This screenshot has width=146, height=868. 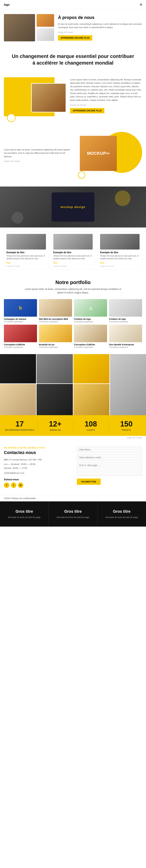 What do you see at coordinates (56, 336) in the screenshot?
I see `portfolio-item-6: bouteille de jus Conception graphique` at bounding box center [56, 336].